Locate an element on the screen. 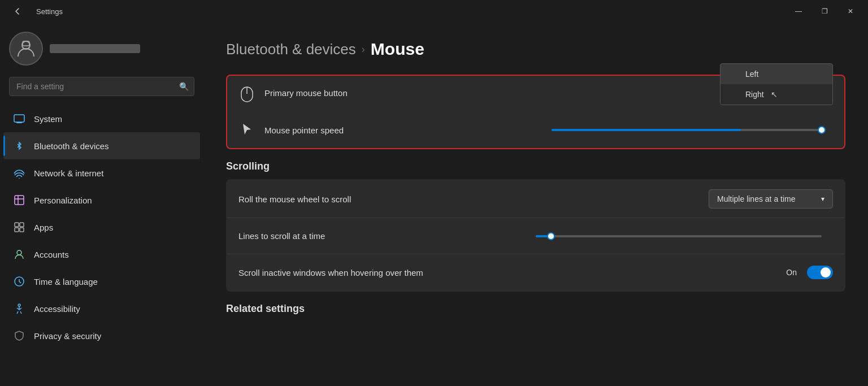 This screenshot has height=386, width=868. maximize-button: ❐ is located at coordinates (824, 11).